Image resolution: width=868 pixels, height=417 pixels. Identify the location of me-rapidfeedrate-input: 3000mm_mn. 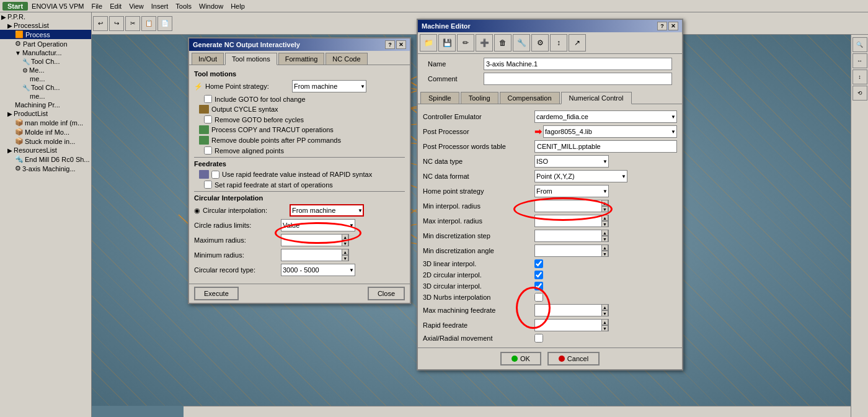
(568, 325).